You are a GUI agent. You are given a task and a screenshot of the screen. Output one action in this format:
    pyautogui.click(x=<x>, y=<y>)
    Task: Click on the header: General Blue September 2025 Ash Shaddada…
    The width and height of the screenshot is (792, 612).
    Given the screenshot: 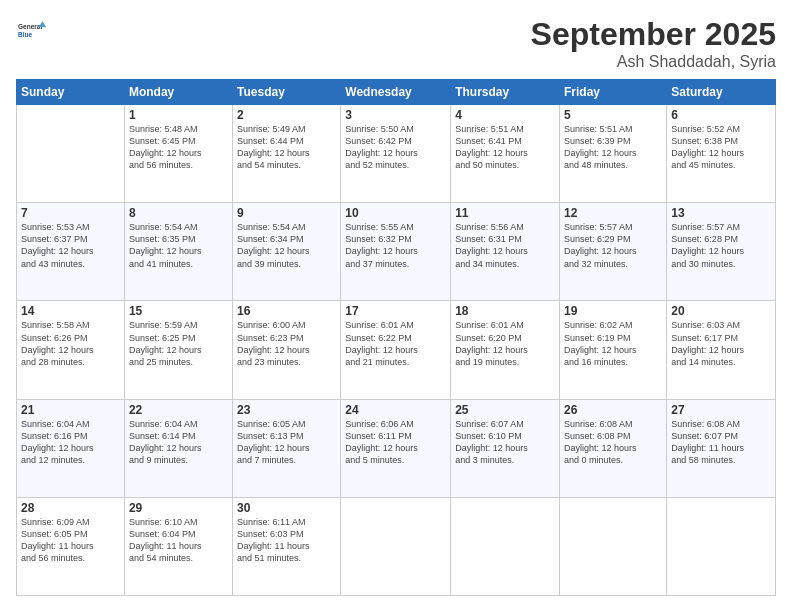 What is the action you would take?
    pyautogui.click(x=396, y=44)
    